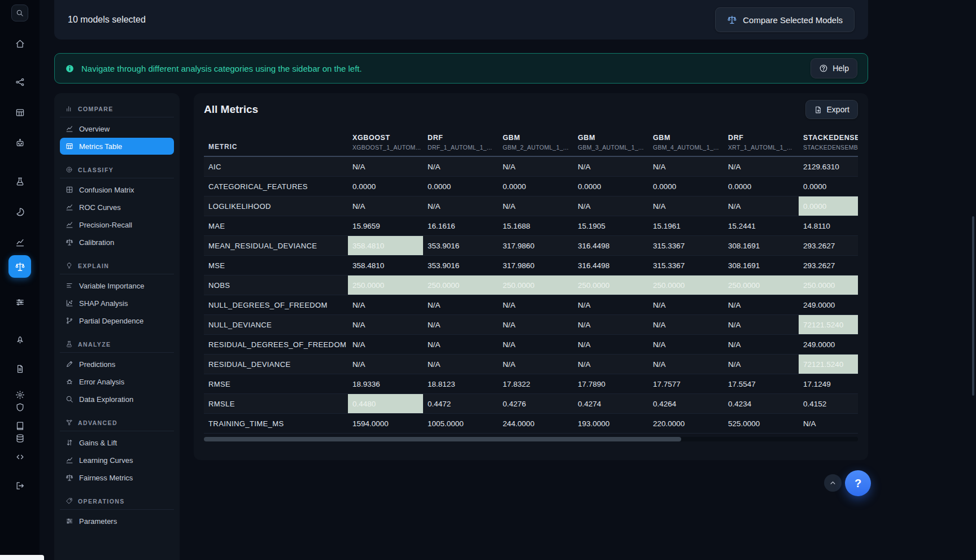 This screenshot has width=976, height=560. Describe the element at coordinates (20, 369) in the screenshot. I see `document-icon` at that location.